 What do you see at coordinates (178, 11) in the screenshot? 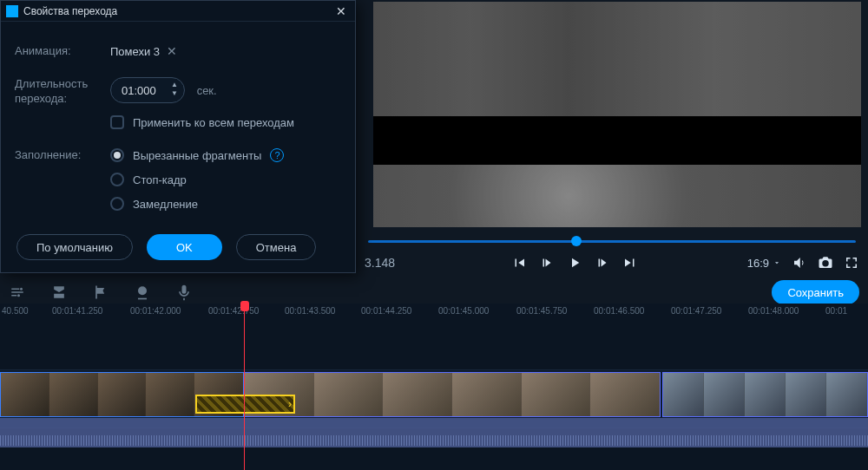
I see `dialog-title: Свойства перехода` at bounding box center [178, 11].